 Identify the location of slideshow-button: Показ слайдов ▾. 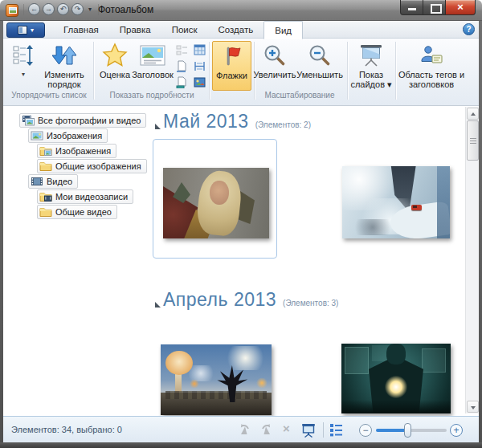
(371, 65).